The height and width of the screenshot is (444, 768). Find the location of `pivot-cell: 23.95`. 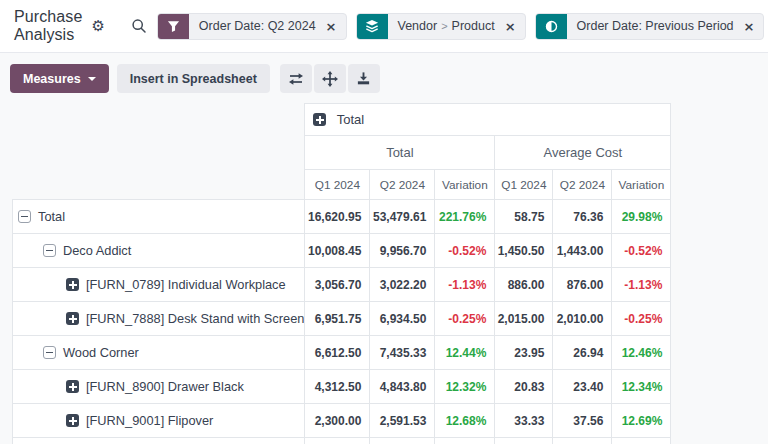

pivot-cell: 23.95 is located at coordinates (524, 353).